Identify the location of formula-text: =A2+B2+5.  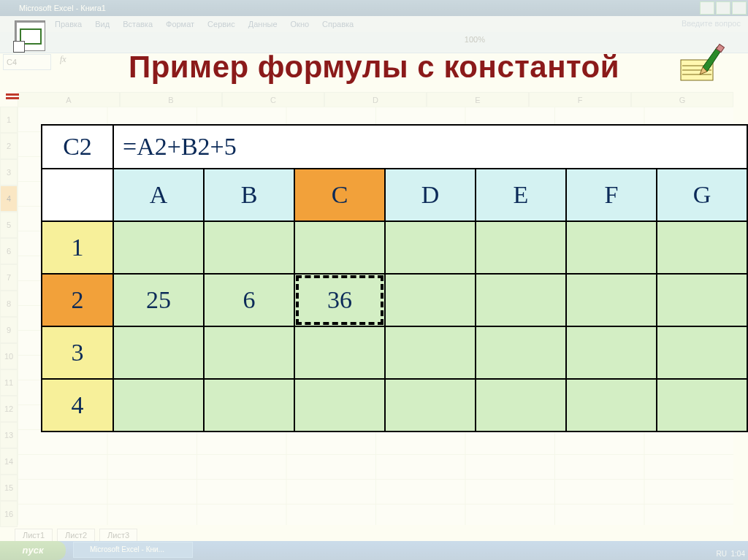
(430, 147).